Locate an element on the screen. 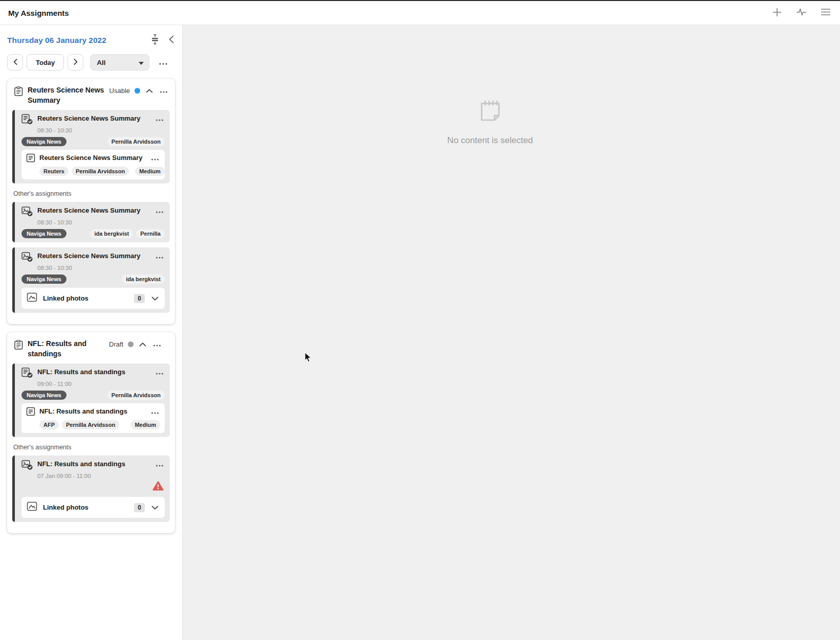 Image resolution: width=840 pixels, height=640 pixels. date-header-row: Thursday 06 January 2022 is located at coordinates (91, 40).